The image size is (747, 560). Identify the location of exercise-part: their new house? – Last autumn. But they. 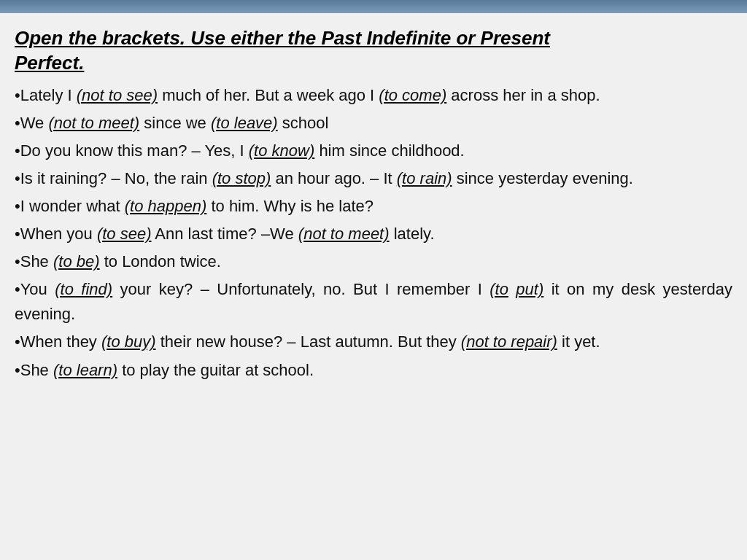
(309, 341).